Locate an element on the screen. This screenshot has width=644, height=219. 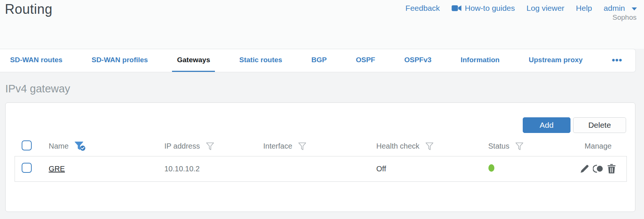
help-link: Help is located at coordinates (584, 8).